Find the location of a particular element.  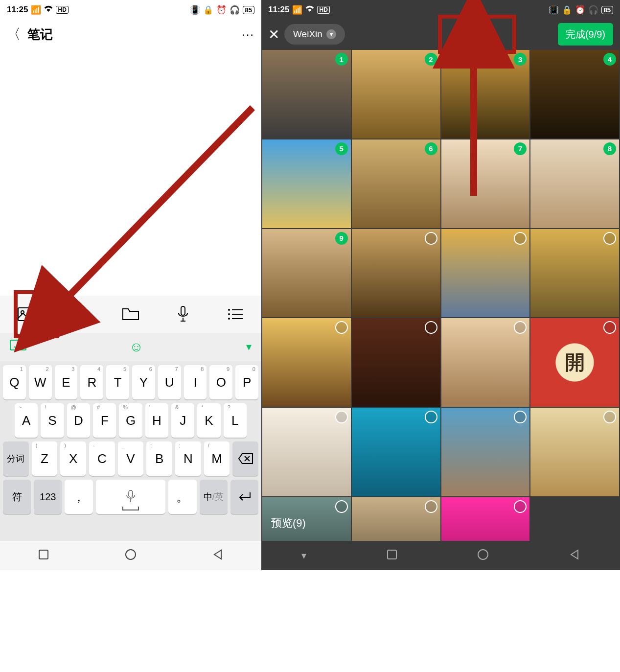

album-selector: WeiXin ▾ is located at coordinates (315, 34).